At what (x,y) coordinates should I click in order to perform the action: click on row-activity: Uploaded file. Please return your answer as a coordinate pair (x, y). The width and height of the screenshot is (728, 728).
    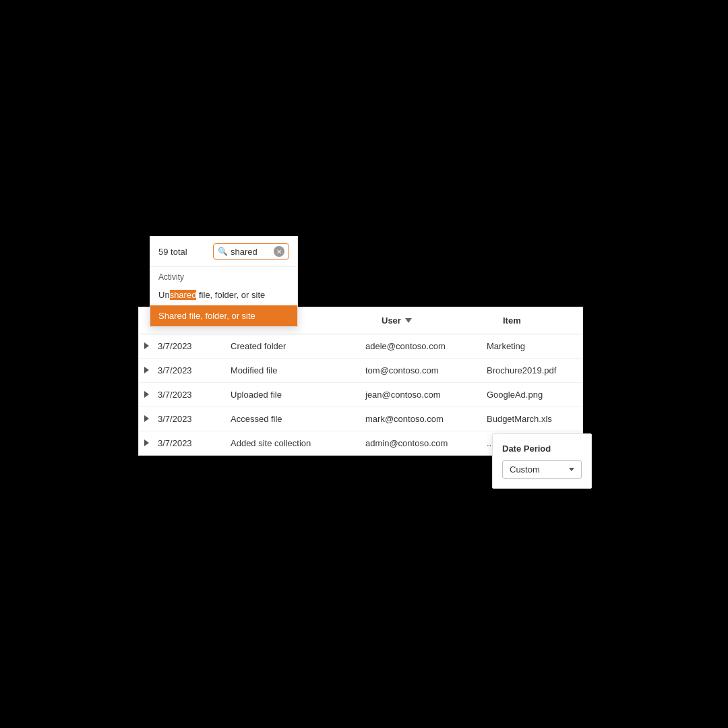
    Looking at the image, I should click on (287, 395).